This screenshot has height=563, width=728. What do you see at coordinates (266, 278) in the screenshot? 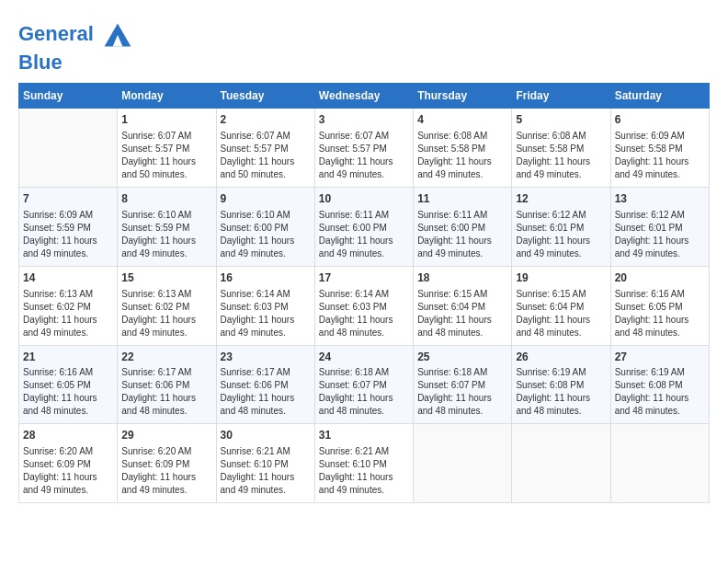
I see `day-number: 16` at bounding box center [266, 278].